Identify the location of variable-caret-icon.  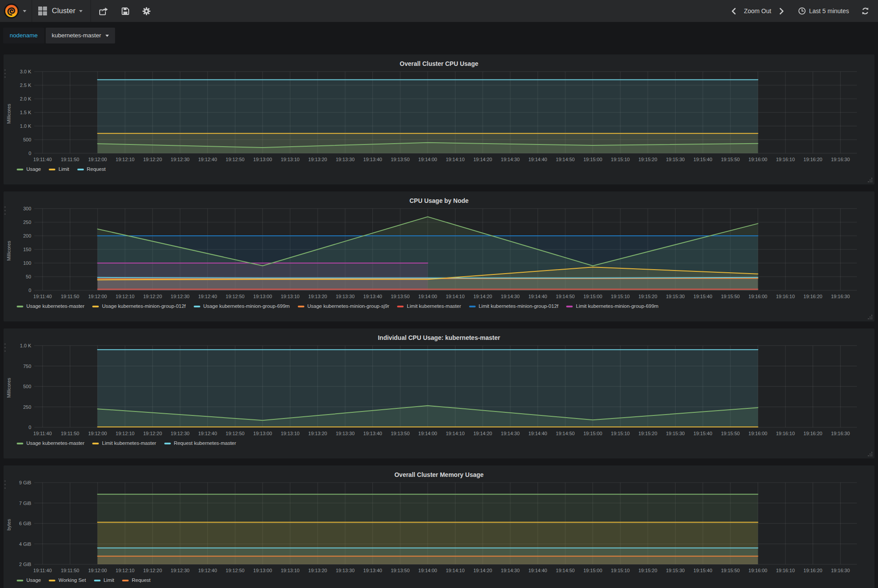
(107, 36).